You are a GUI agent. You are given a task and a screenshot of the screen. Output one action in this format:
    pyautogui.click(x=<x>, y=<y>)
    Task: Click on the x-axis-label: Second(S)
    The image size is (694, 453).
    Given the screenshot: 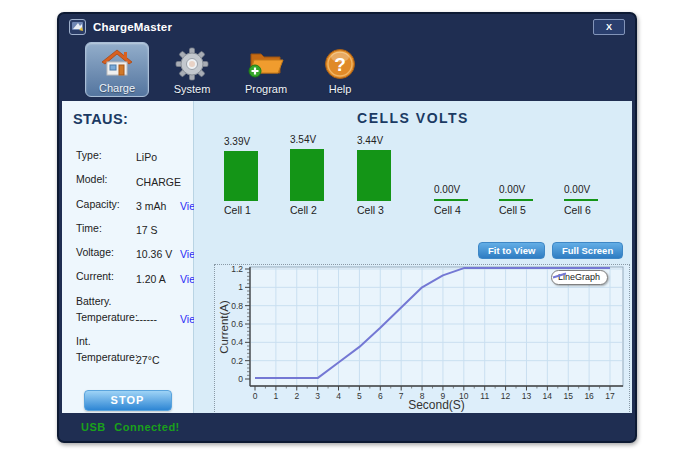 What is the action you would take?
    pyautogui.click(x=436, y=405)
    